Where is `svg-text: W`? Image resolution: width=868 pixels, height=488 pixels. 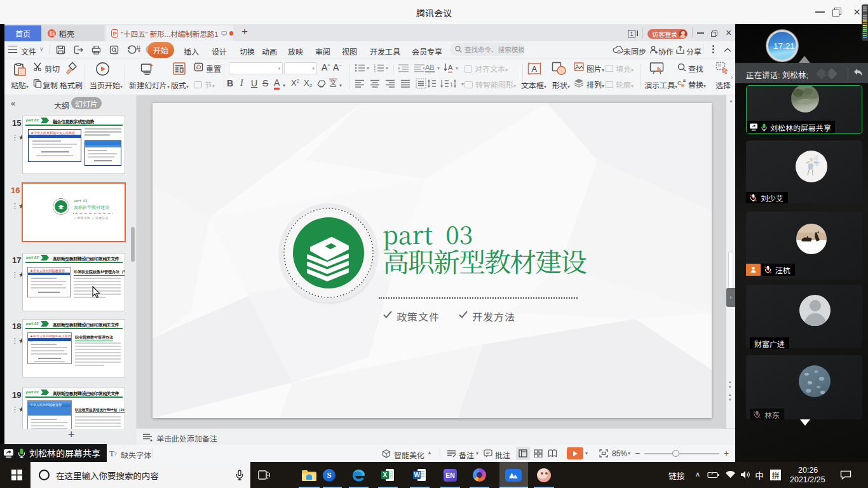 svg-text: W is located at coordinates (417, 475).